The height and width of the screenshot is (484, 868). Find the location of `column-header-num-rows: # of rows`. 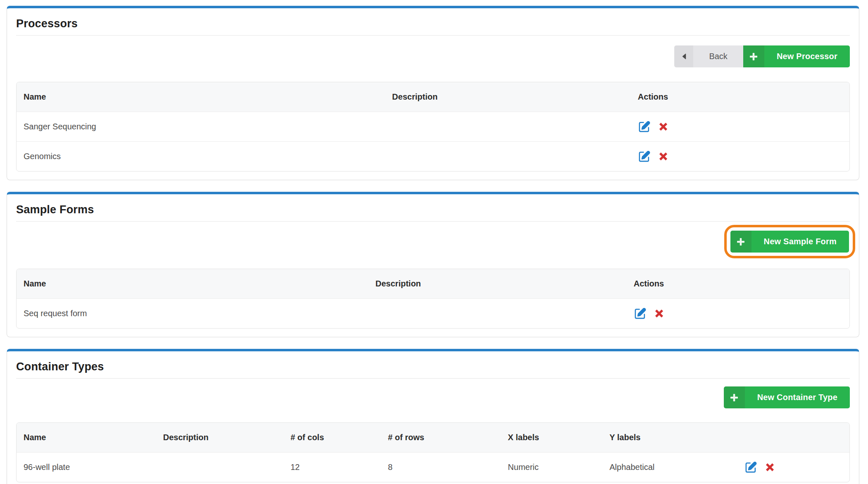

column-header-num-rows: # of rows is located at coordinates (443, 438).